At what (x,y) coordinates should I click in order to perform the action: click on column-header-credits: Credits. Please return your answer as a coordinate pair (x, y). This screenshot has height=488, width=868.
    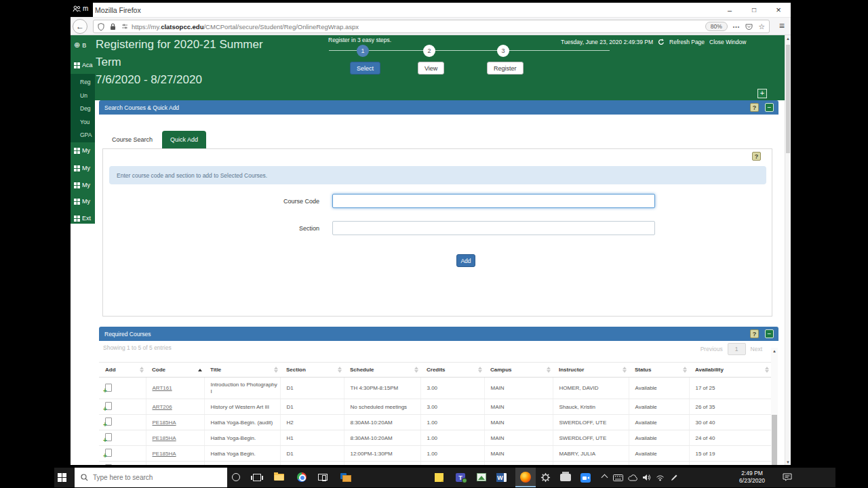
    Looking at the image, I should click on (452, 370).